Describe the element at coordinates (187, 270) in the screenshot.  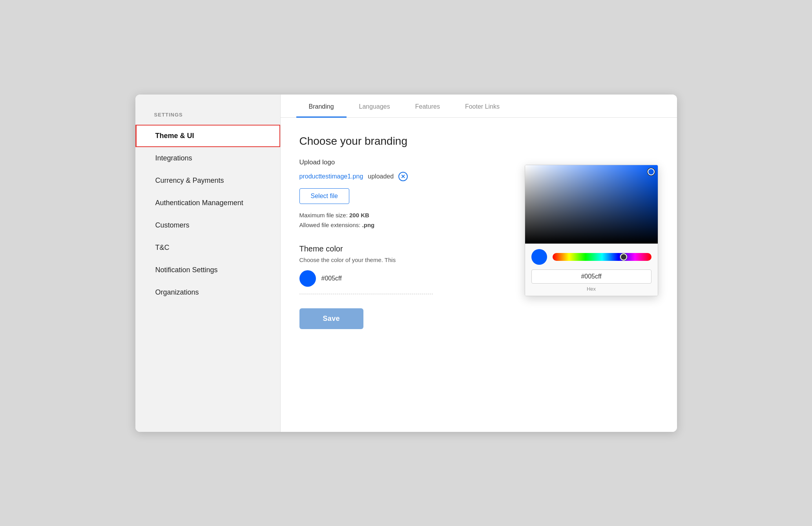
I see `sidebar-item-label: Notification Settings` at that location.